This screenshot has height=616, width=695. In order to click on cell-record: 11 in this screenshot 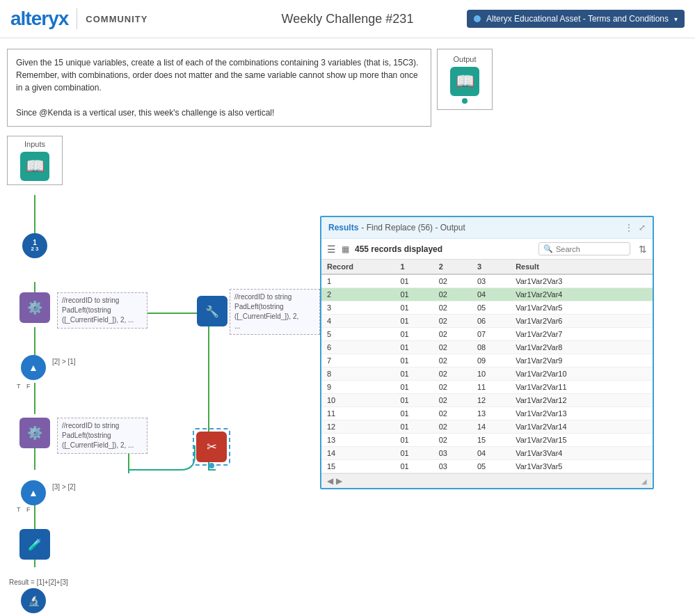, I will do `click(358, 413)`.